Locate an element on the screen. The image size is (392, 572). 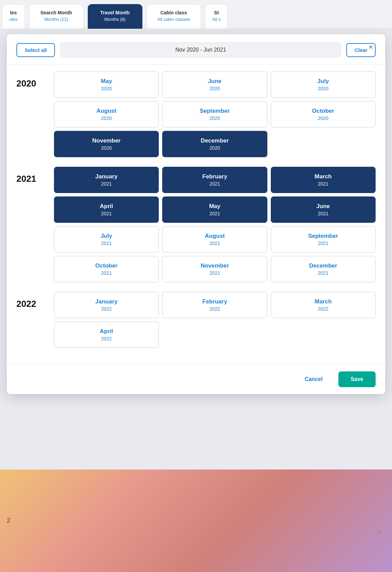
month-btn-november-2021: November2021 is located at coordinates (214, 269).